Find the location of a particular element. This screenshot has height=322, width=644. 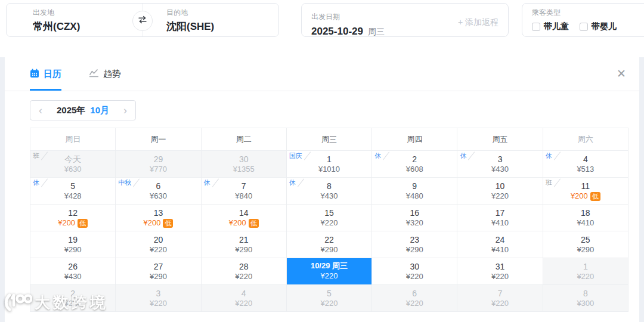

calendar-day-cell: 31¥220 is located at coordinates (500, 272).